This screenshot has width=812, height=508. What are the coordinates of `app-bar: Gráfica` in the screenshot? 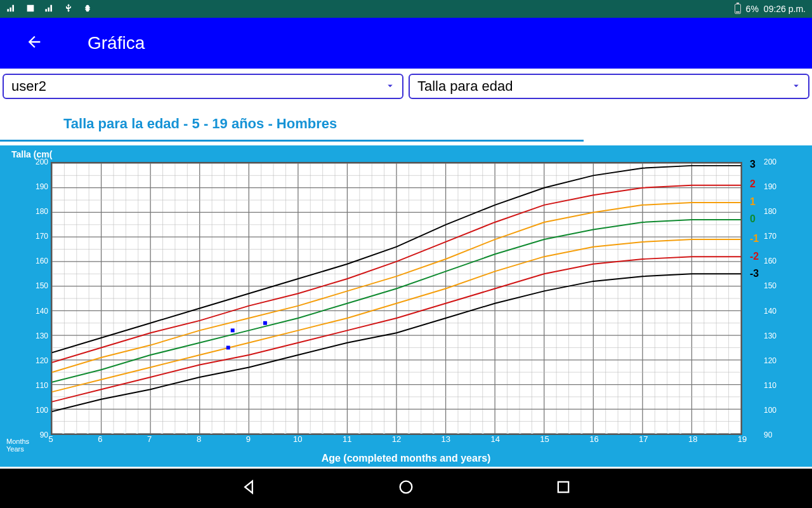 It's located at (406, 43).